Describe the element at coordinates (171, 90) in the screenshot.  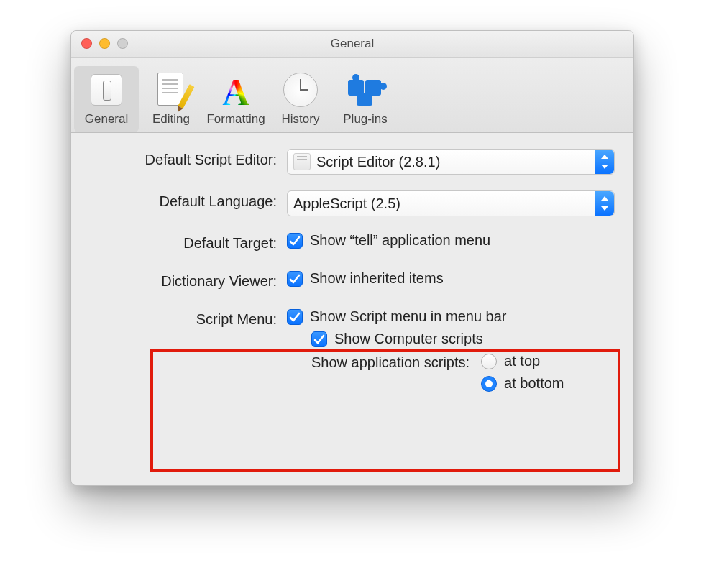
I see `editing-icon` at that location.